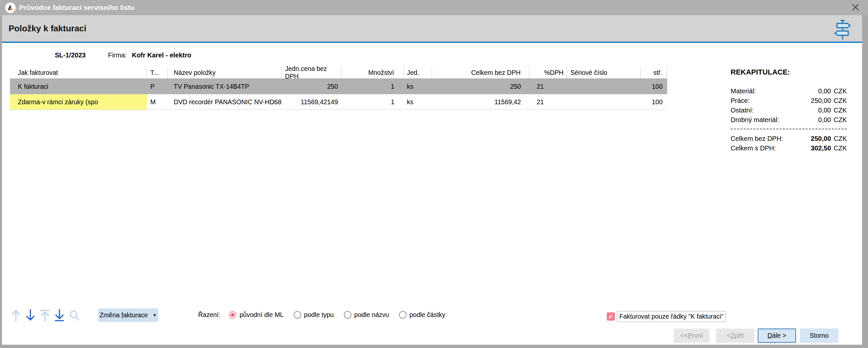 The width and height of the screenshot is (868, 348). I want to click on recap-row-material: Materiál: 0,00 CZK, so click(788, 91).